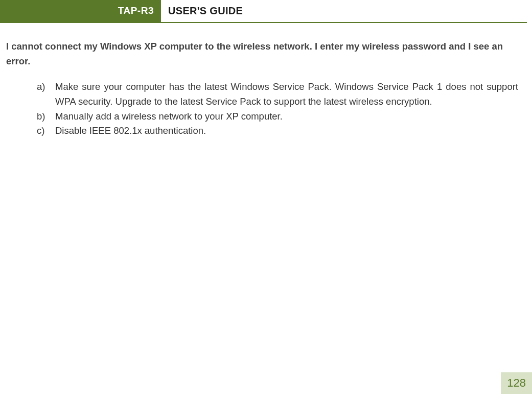 The height and width of the screenshot is (404, 532). What do you see at coordinates (290, 116) in the screenshot?
I see `list-text: Manually add a wireless network to your …` at bounding box center [290, 116].